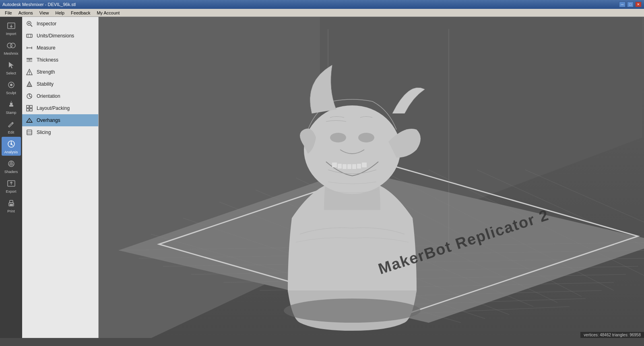 Image resolution: width=644 pixels, height=346 pixels. What do you see at coordinates (48, 120) in the screenshot?
I see `overhangs-label: Overhangs` at bounding box center [48, 120].